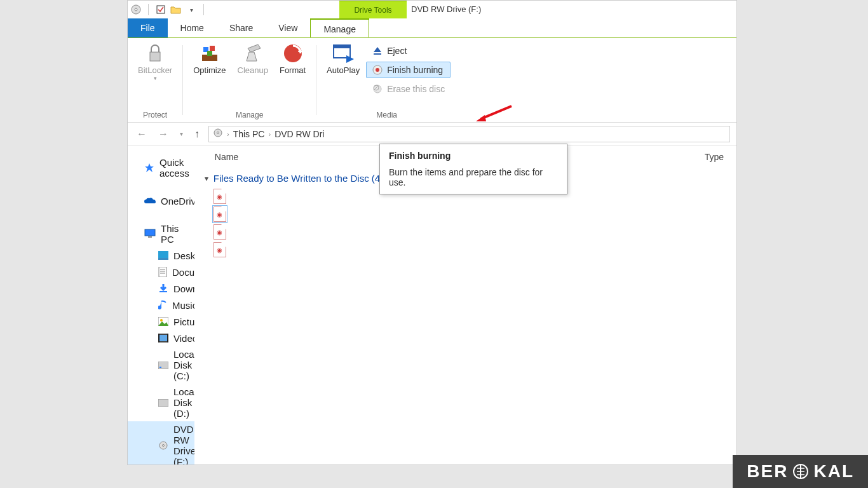 The height and width of the screenshot is (488, 868). What do you see at coordinates (161, 272) in the screenshot?
I see `nav-documents: Documents` at bounding box center [161, 272].